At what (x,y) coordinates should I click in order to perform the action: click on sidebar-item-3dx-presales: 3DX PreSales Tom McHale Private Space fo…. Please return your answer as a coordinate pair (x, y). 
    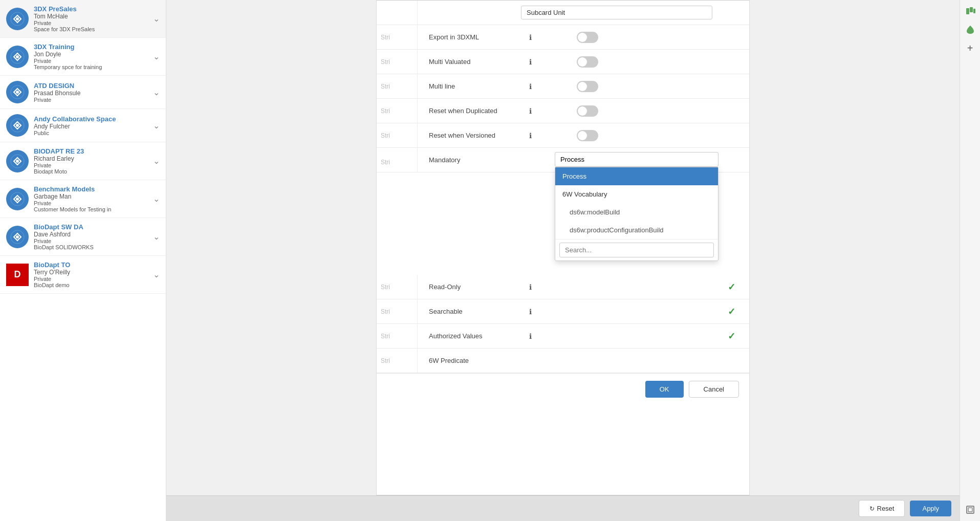
    Looking at the image, I should click on (83, 19).